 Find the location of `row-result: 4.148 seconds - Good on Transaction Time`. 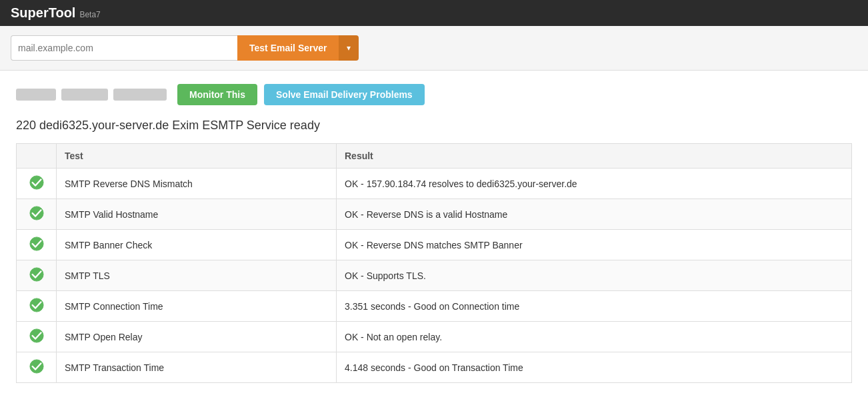

row-result: 4.148 seconds - Good on Transaction Time is located at coordinates (595, 368).